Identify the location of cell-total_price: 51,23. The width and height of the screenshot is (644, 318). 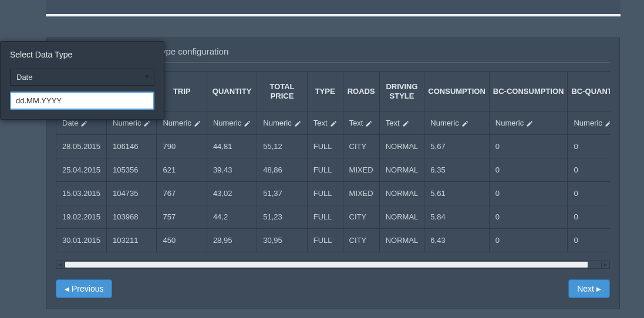
(282, 217).